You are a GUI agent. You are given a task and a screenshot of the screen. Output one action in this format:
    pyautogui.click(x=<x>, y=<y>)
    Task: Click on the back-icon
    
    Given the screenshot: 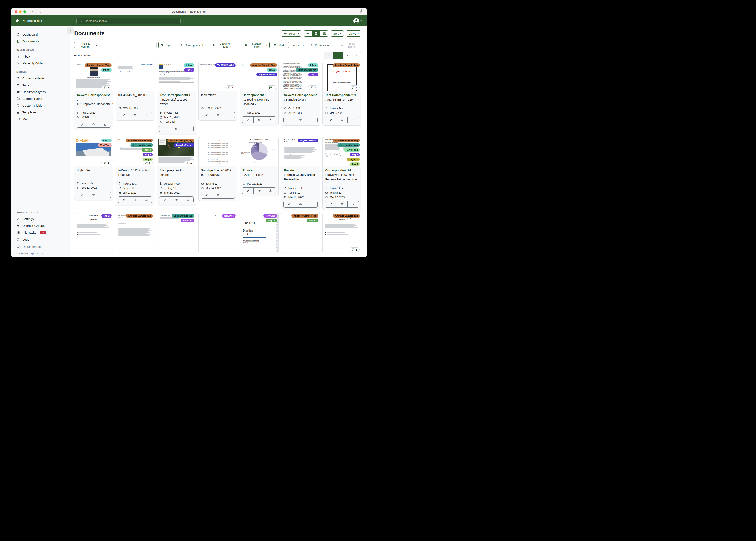 What is the action you would take?
    pyautogui.click(x=33, y=12)
    